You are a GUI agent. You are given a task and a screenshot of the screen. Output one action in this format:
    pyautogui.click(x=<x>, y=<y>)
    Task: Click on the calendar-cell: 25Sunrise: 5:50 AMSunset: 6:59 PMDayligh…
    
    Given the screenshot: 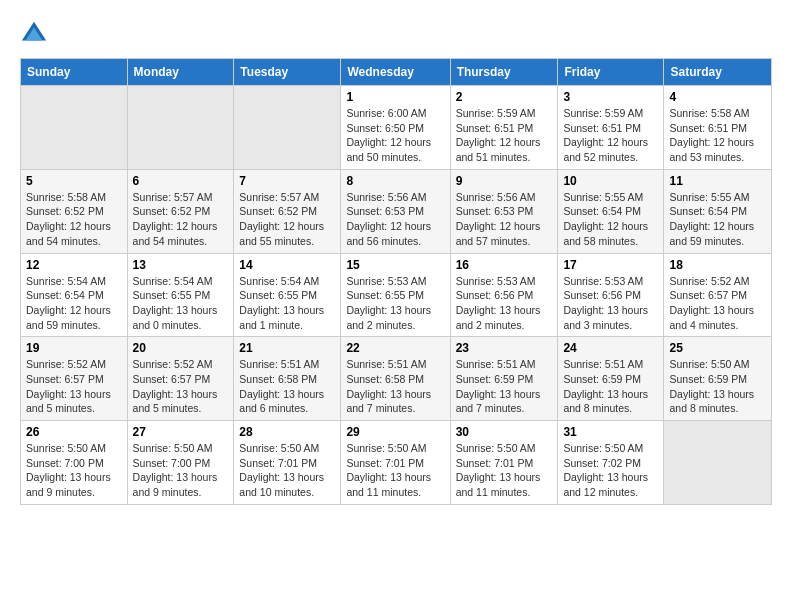 What is the action you would take?
    pyautogui.click(x=718, y=379)
    